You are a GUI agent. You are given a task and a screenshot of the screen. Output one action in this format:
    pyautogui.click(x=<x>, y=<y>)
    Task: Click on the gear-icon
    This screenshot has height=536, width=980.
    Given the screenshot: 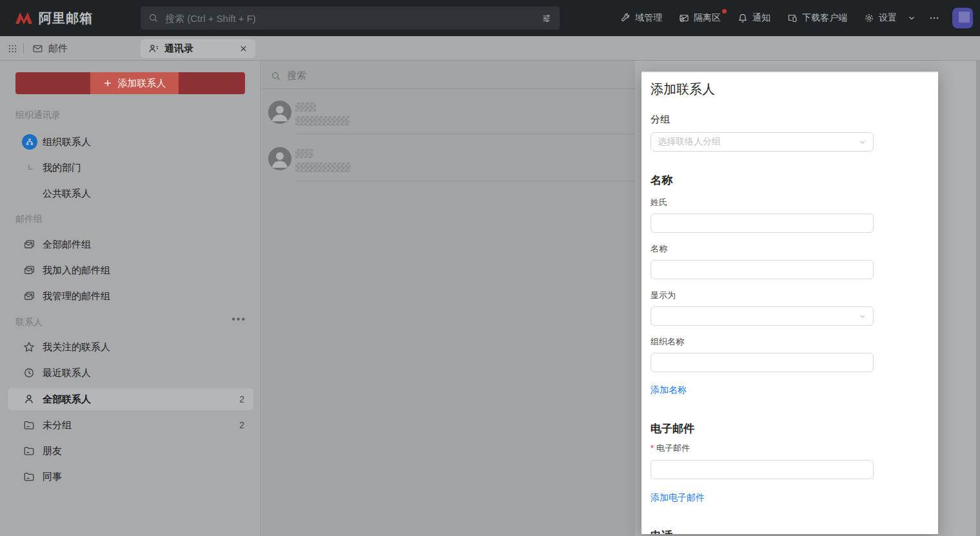 What is the action you would take?
    pyautogui.click(x=869, y=18)
    